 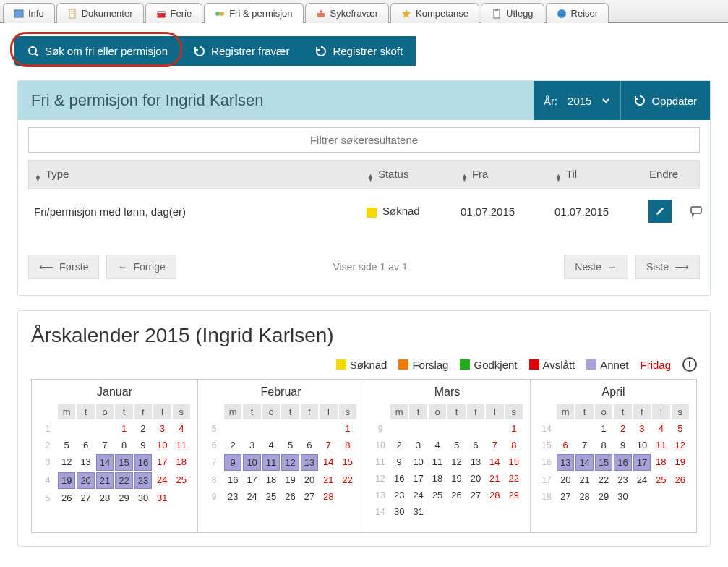 I want to click on pager-next: Neste→, so click(x=596, y=267).